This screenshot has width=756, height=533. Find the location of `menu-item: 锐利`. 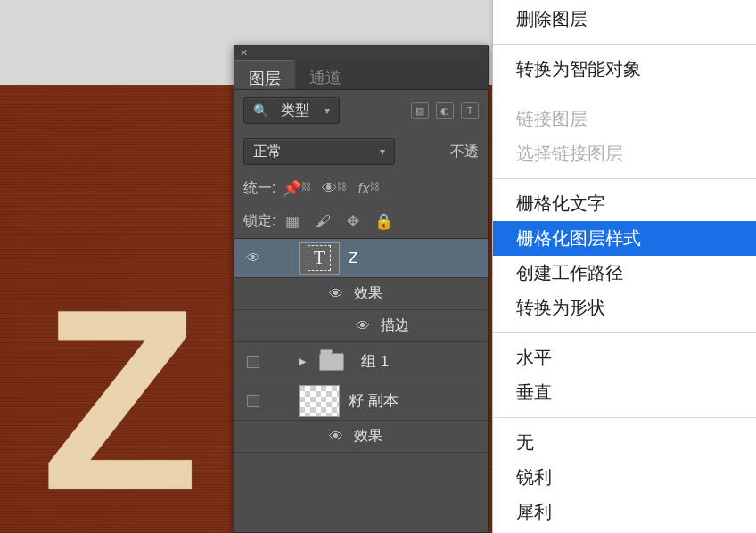

menu-item: 锐利 is located at coordinates (624, 478).